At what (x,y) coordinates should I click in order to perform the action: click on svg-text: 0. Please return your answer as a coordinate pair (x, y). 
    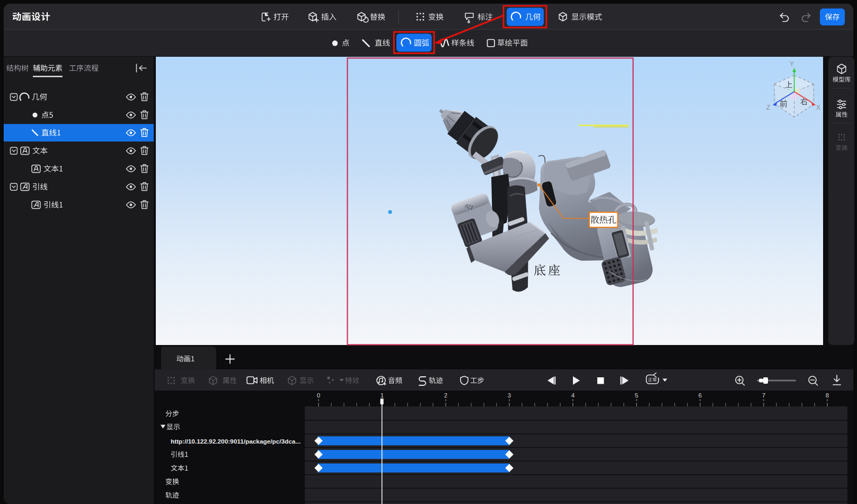
    Looking at the image, I should click on (319, 395).